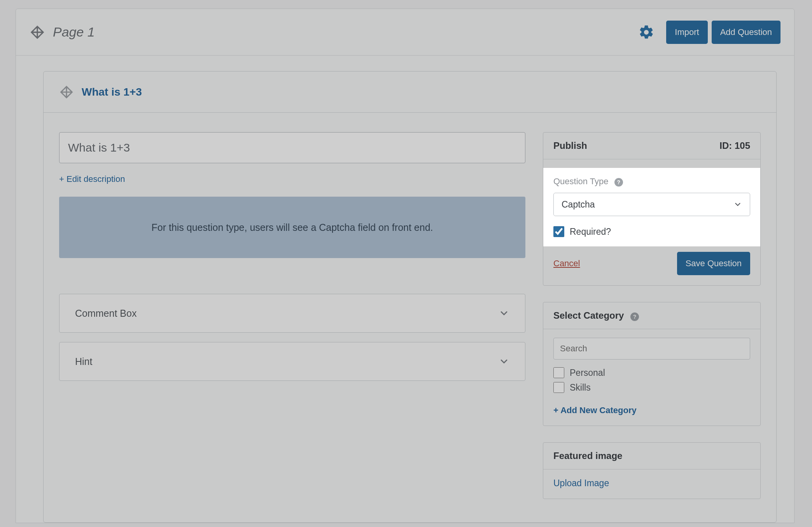  I want to click on settings-button, so click(646, 32).